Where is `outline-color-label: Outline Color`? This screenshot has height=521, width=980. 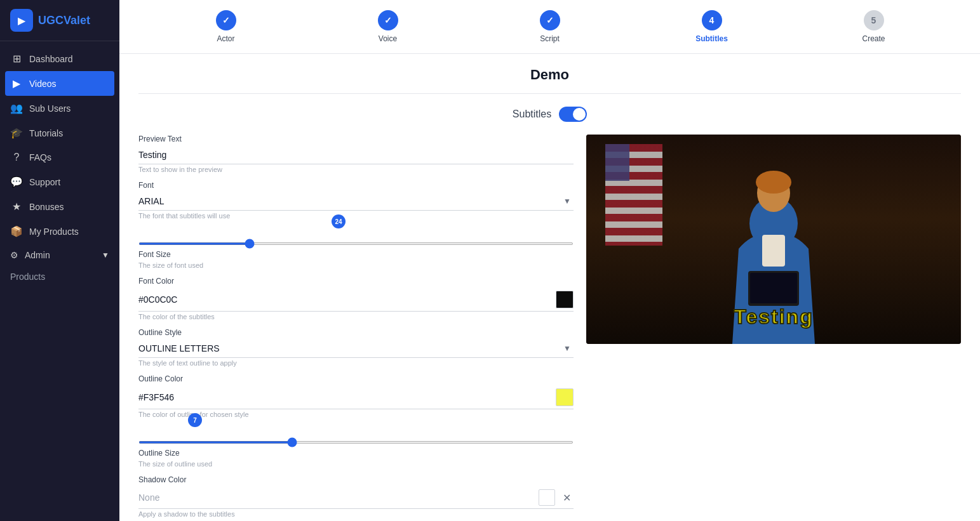 outline-color-label: Outline Color is located at coordinates (356, 379).